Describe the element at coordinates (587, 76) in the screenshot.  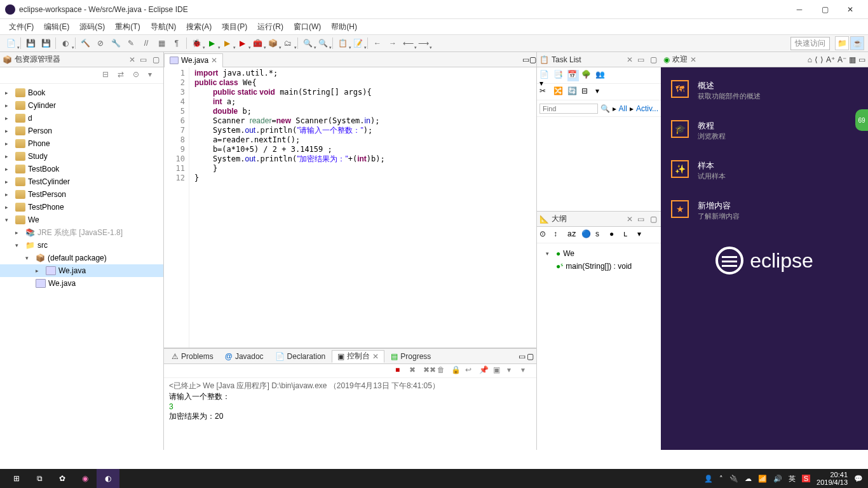
I see `tree-icon: 🌳` at that location.